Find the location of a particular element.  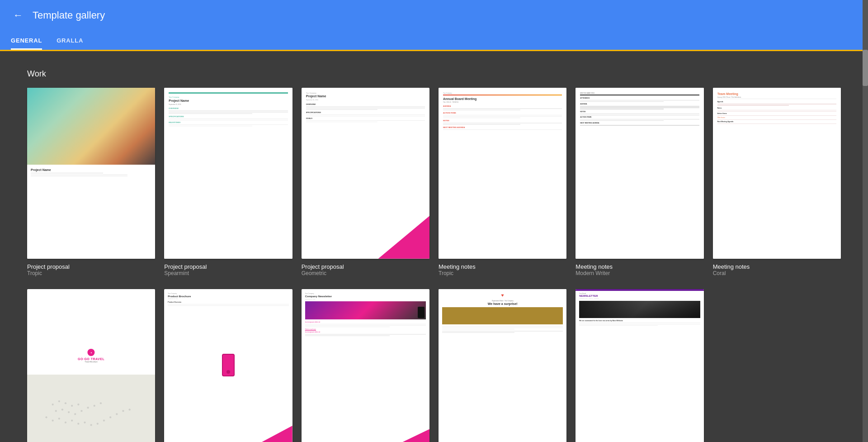

preview-company: MEETING NAME 09/04 is located at coordinates (639, 93).